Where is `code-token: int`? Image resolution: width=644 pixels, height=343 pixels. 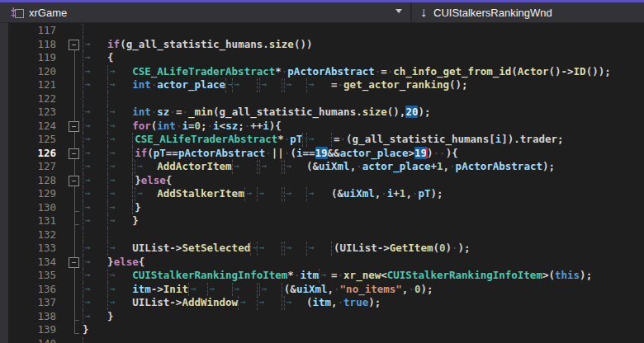 code-token: int is located at coordinates (142, 112).